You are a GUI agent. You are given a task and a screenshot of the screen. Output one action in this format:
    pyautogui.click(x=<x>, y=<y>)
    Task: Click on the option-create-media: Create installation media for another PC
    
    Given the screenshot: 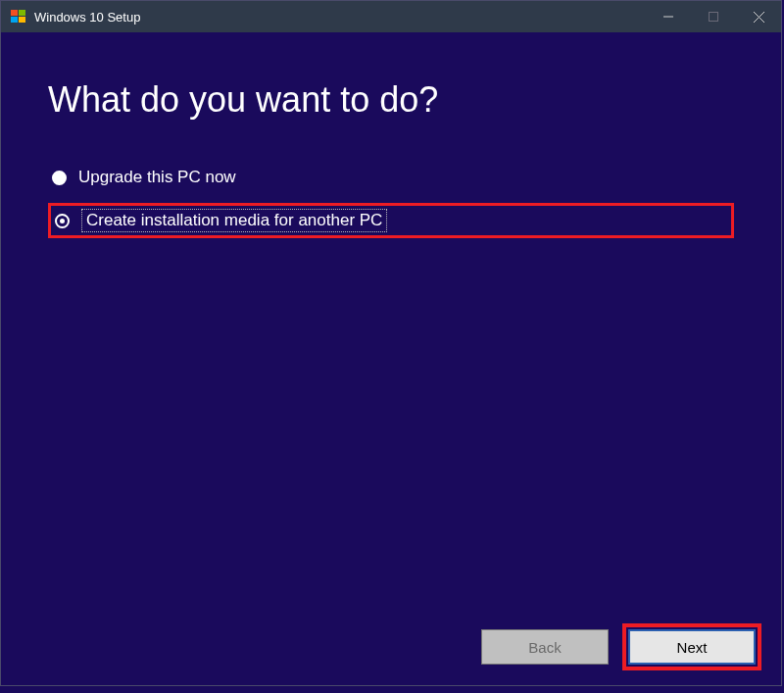 What is the action you would take?
    pyautogui.click(x=391, y=221)
    